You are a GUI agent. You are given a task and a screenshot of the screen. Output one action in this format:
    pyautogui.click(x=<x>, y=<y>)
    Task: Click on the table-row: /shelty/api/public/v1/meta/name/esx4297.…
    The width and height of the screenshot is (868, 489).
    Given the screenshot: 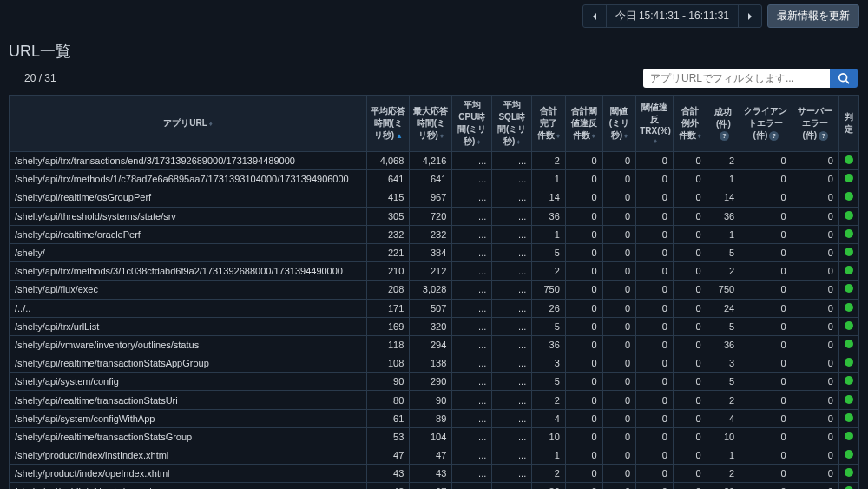 What is the action you would take?
    pyautogui.click(x=434, y=486)
    